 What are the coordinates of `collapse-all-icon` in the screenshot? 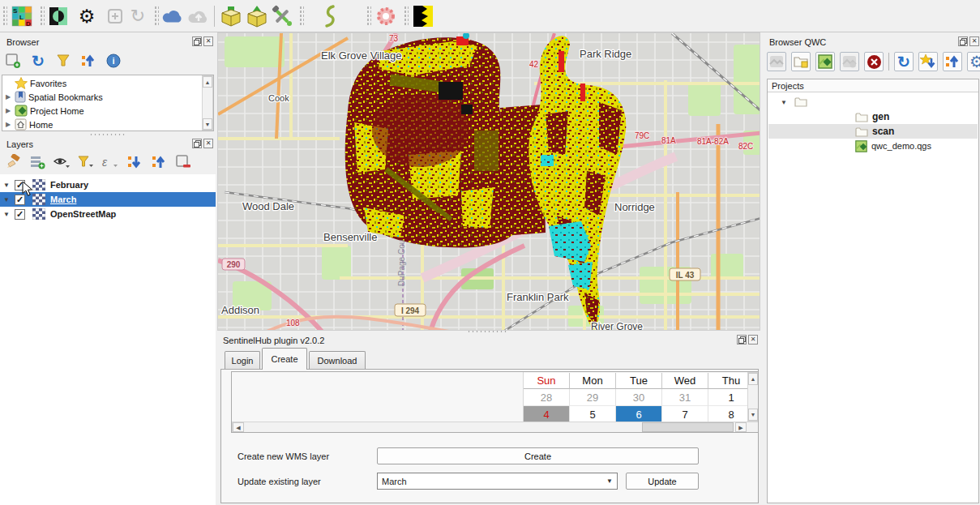 It's located at (159, 162).